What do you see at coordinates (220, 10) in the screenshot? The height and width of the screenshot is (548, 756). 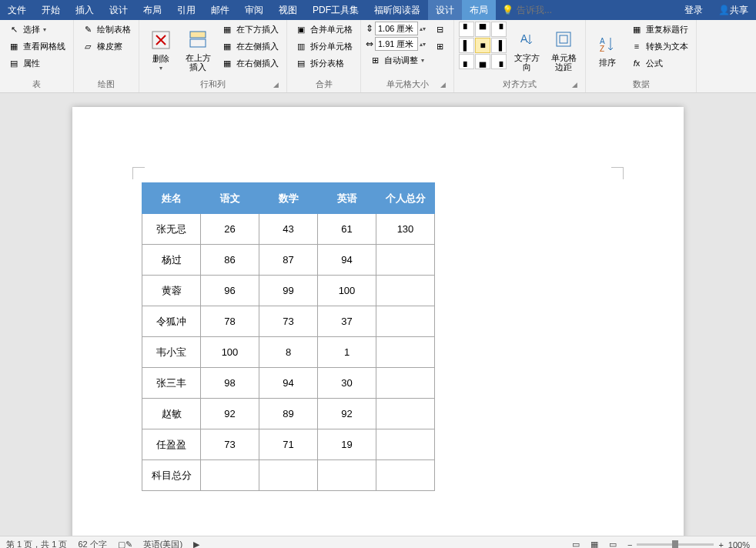 I see `tab-mailings: 邮件` at bounding box center [220, 10].